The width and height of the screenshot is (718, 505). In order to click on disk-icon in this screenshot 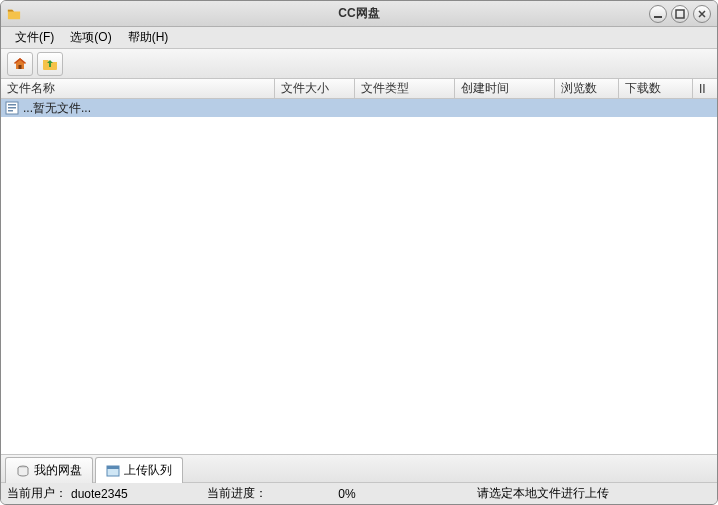, I will do `click(23, 471)`.